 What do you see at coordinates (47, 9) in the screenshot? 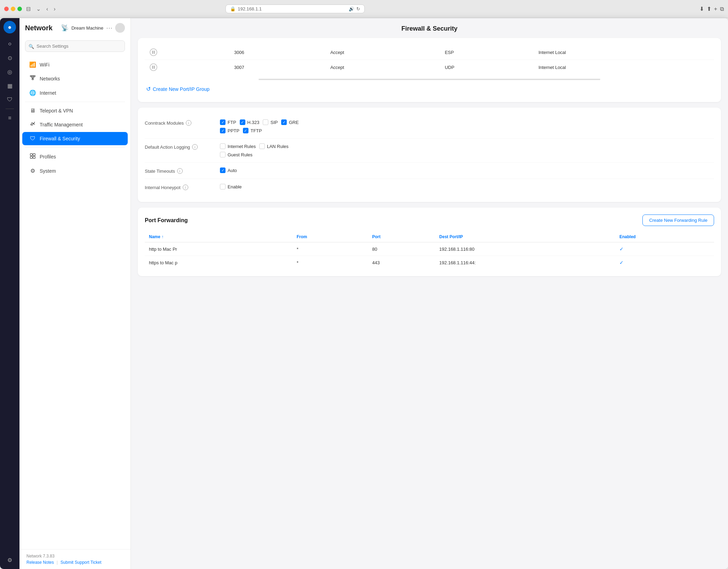
I see `back-button: ‹` at bounding box center [47, 9].